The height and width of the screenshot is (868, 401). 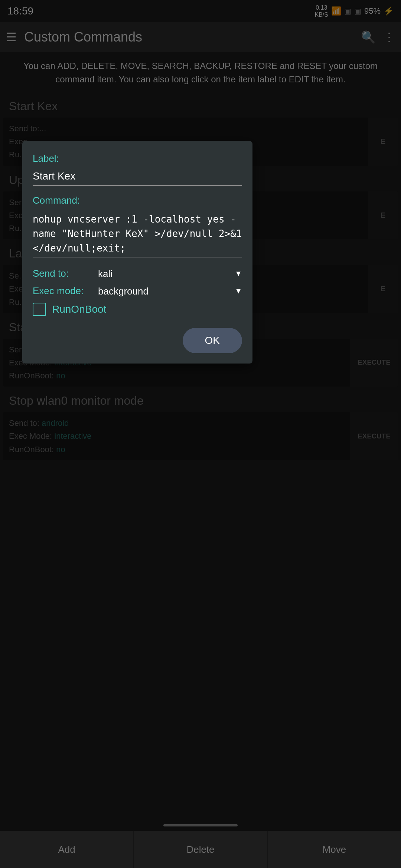 I want to click on run-on-boot-label: RunOnBoot, so click(x=79, y=309).